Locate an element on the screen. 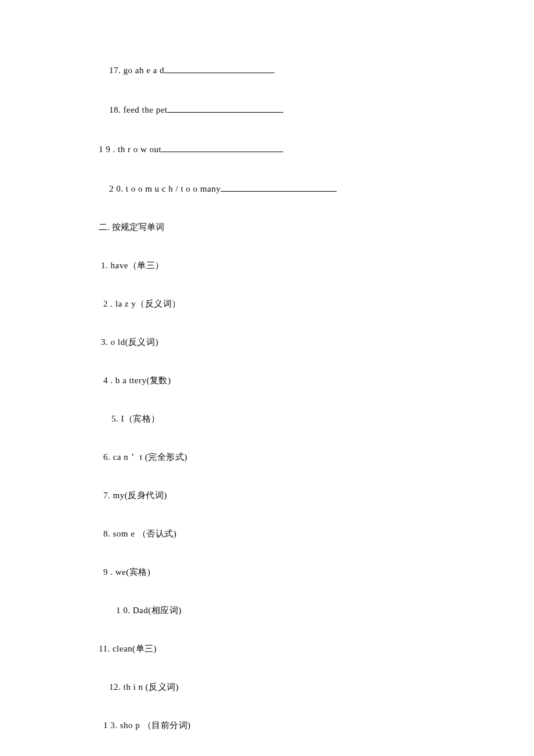 The width and height of the screenshot is (534, 756). item-18: 18. feed the pet is located at coordinates (270, 109).